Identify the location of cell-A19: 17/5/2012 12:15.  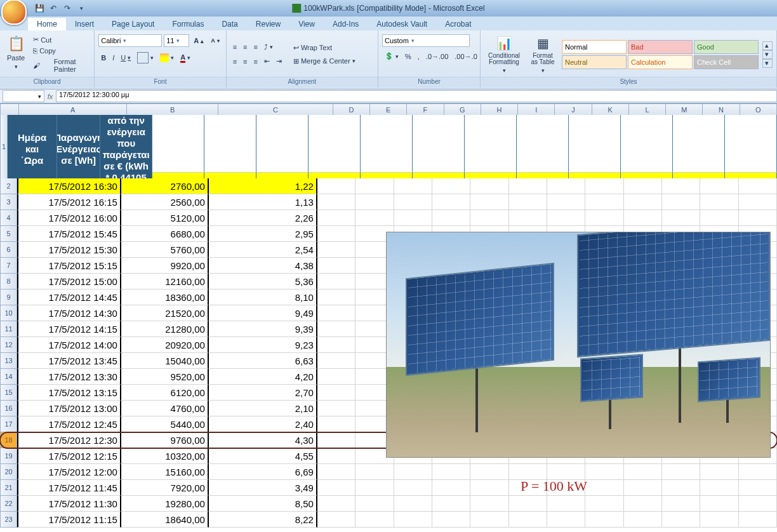
(69, 456).